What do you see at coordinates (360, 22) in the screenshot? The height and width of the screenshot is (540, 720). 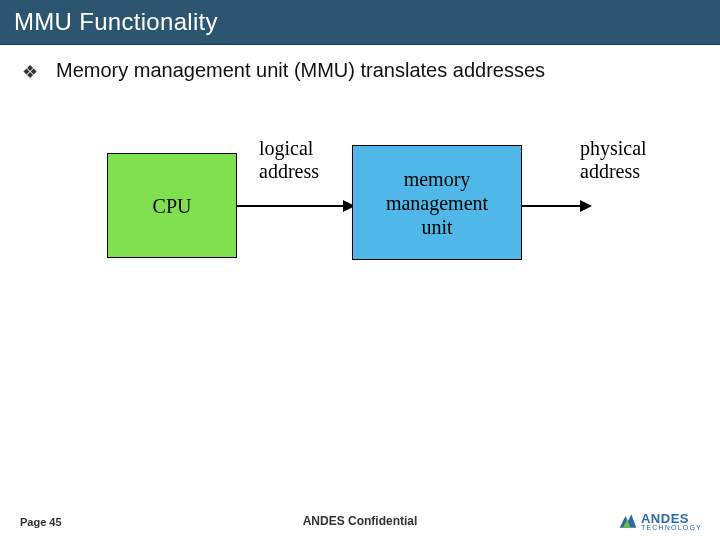 I see `title-bar: MMU Functionality` at bounding box center [360, 22].